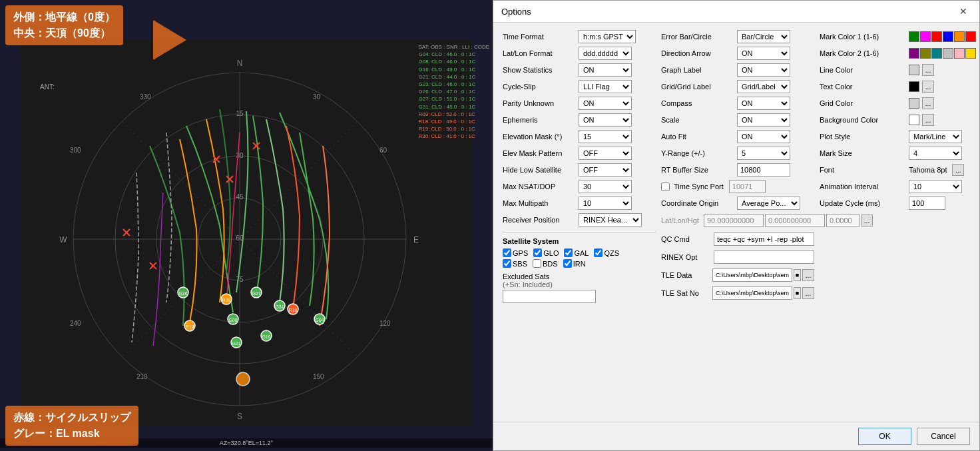 Image resolution: width=980 pixels, height=451 pixels. I want to click on receiver-position-select: RINEX Hea..., so click(610, 220).